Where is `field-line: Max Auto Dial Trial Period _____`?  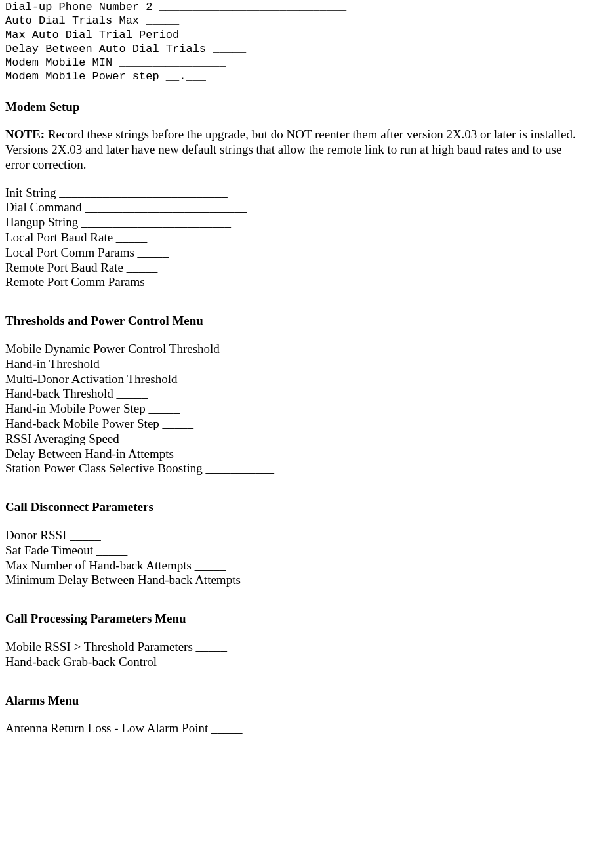
field-line: Max Auto Dial Trial Period _____ is located at coordinates (294, 35).